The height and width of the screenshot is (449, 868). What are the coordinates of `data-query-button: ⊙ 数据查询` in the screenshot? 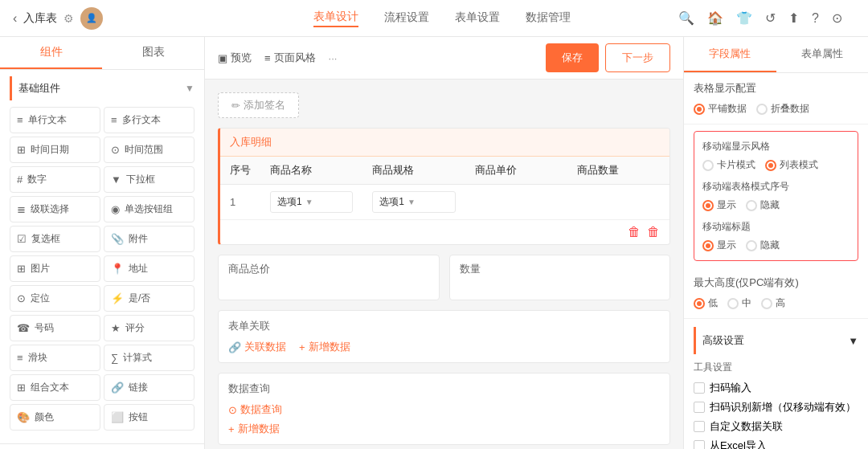 It's located at (444, 410).